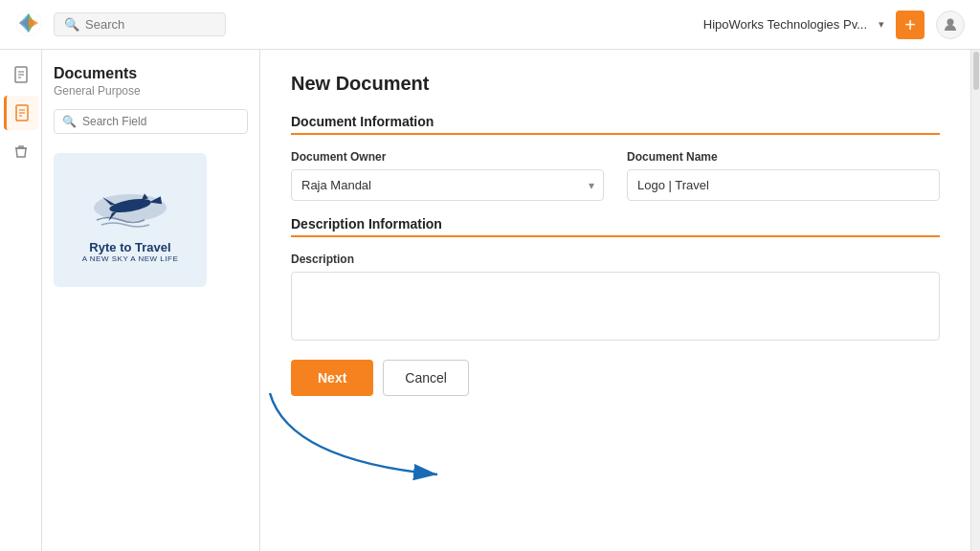  What do you see at coordinates (615, 378) in the screenshot?
I see `action-row: Next Cancel` at bounding box center [615, 378].